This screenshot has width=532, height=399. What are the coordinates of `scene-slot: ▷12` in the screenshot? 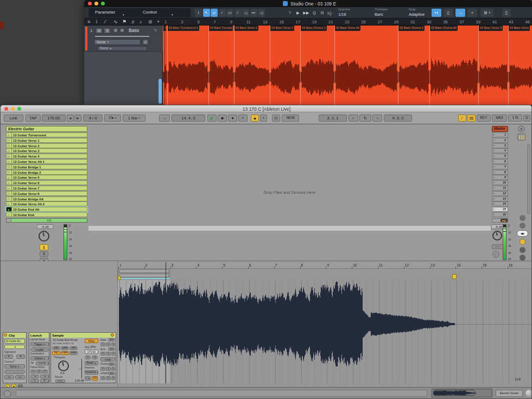 It's located at (500, 193).